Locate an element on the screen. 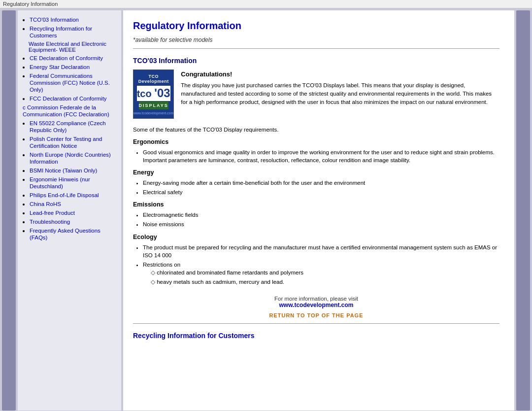 The image size is (532, 411). sidebar-item: EN 55022 Compliance (Czech Republic Only… is located at coordinates (73, 127).